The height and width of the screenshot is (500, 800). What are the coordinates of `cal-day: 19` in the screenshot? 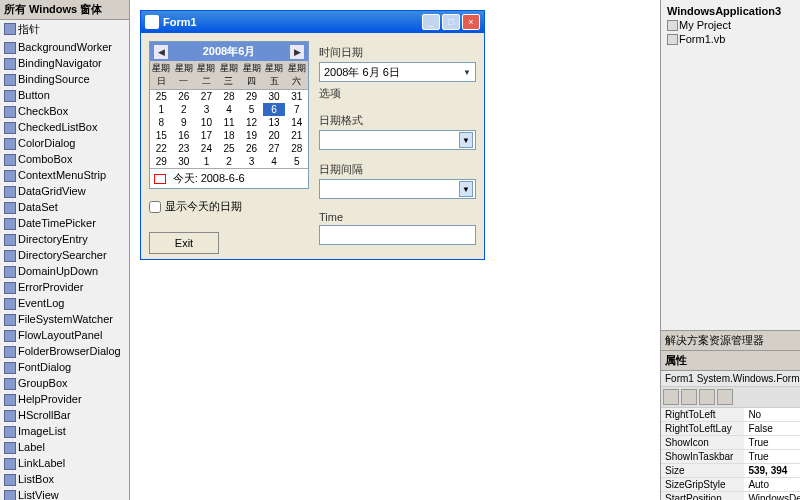 It's located at (252, 136).